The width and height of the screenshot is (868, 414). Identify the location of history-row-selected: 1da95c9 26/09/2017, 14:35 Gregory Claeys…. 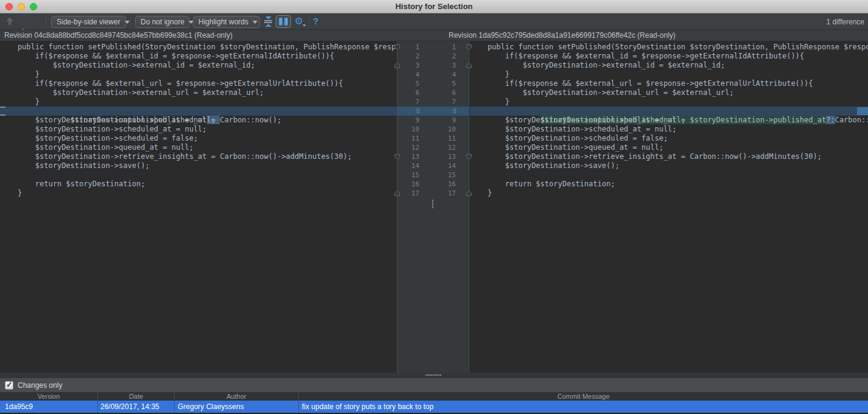
(434, 407).